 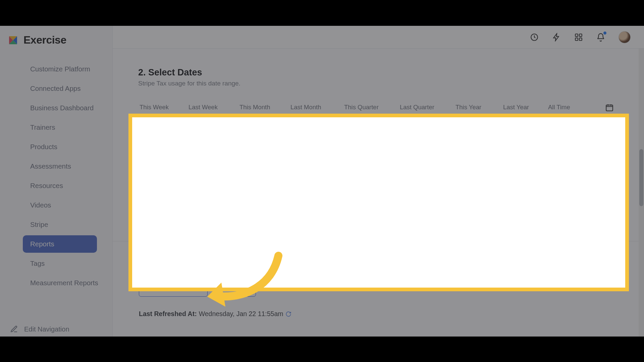 What do you see at coordinates (609, 107) in the screenshot?
I see `calendar-icon` at bounding box center [609, 107].